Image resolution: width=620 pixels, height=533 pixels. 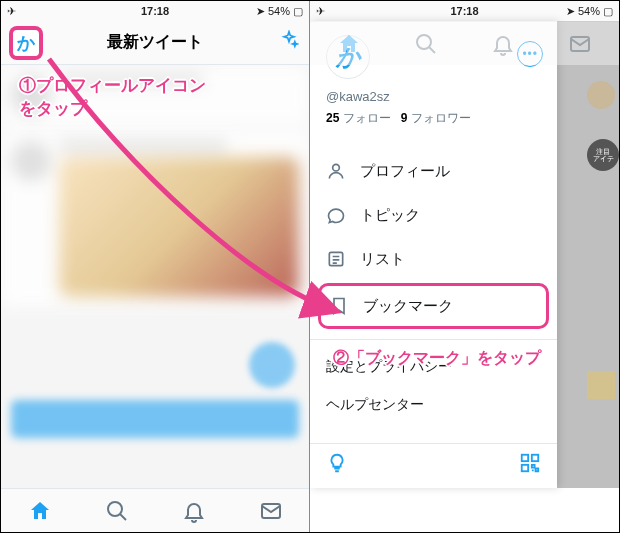 I want to click on divider, so click(x=434, y=340).